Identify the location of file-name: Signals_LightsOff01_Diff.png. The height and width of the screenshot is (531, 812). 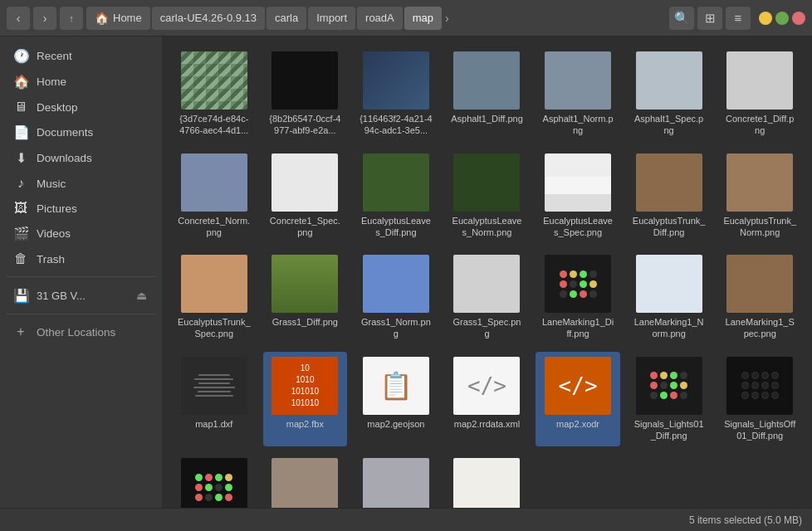
(760, 430).